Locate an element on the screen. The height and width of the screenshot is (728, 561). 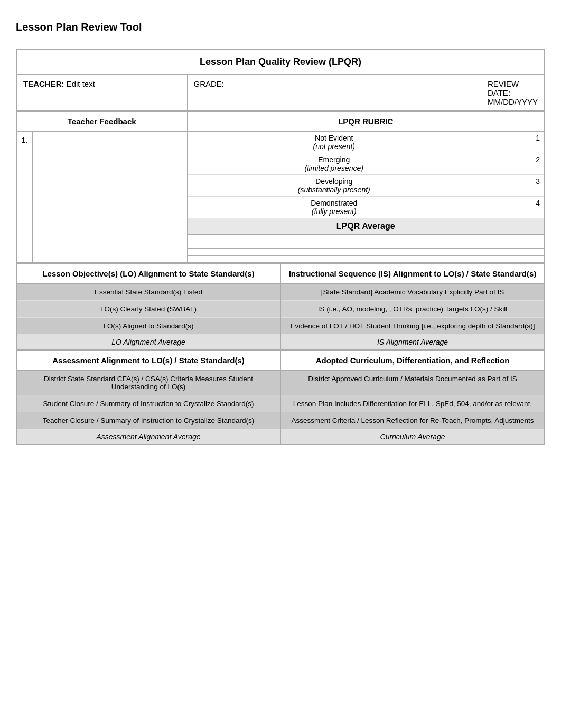
curriculum-row-3-cell: Assessment Criteria / Lesson Reflection … is located at coordinates (413, 421).